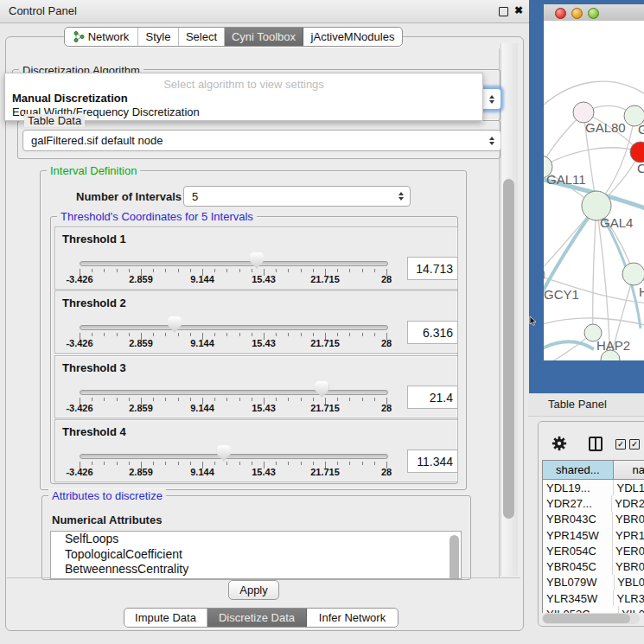 This screenshot has height=644, width=644. What do you see at coordinates (641, 130) in the screenshot?
I see `network-node-label: GA` at bounding box center [641, 130].